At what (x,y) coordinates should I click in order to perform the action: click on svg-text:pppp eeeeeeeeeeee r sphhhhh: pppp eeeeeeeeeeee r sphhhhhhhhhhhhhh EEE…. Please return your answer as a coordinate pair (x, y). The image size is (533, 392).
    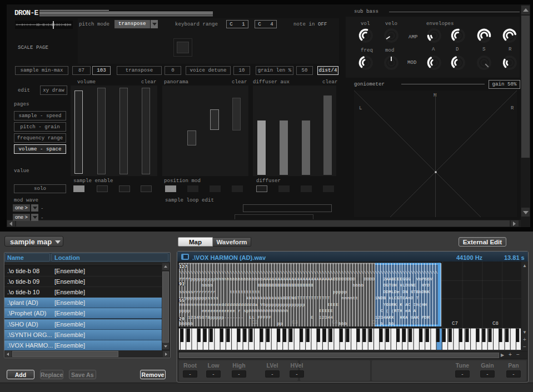
    Looking at the image, I should click on (277, 311).